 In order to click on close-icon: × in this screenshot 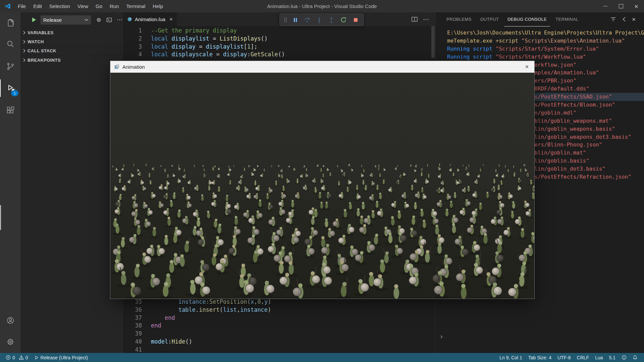, I will do `click(636, 6)`.